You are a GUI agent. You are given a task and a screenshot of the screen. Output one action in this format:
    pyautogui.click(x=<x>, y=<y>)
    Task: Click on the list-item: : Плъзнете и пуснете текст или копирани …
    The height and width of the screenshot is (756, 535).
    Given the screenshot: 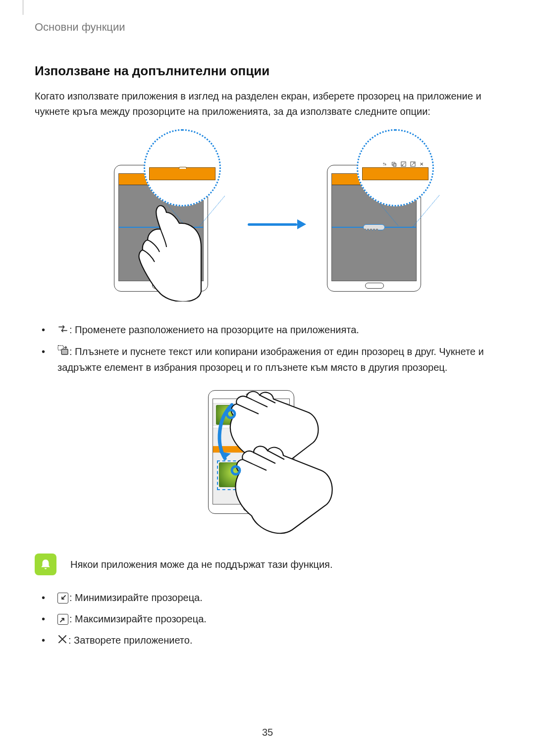 What is the action you would take?
    pyautogui.click(x=271, y=359)
    